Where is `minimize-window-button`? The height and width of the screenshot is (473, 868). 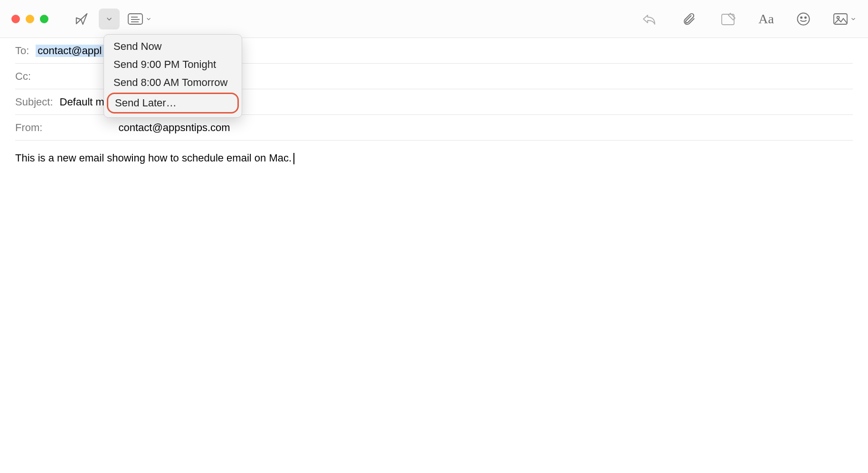 minimize-window-button is located at coordinates (30, 19).